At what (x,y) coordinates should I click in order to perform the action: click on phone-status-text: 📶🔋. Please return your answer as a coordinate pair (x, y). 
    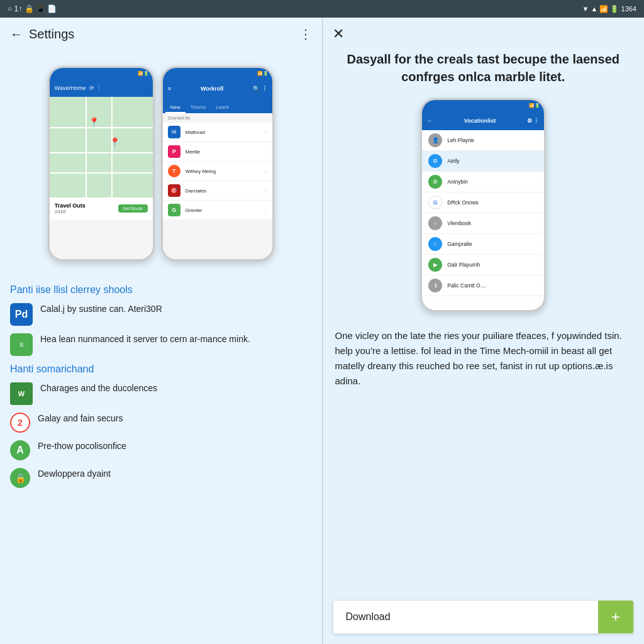
    Looking at the image, I should click on (143, 74).